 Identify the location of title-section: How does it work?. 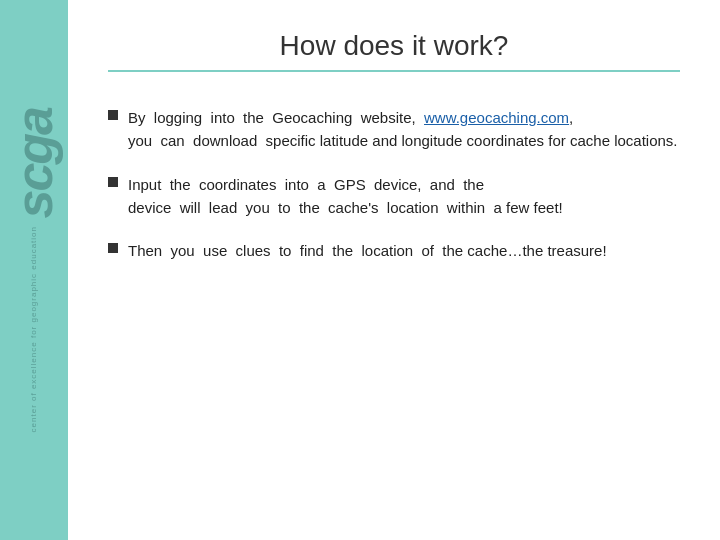
(394, 63).